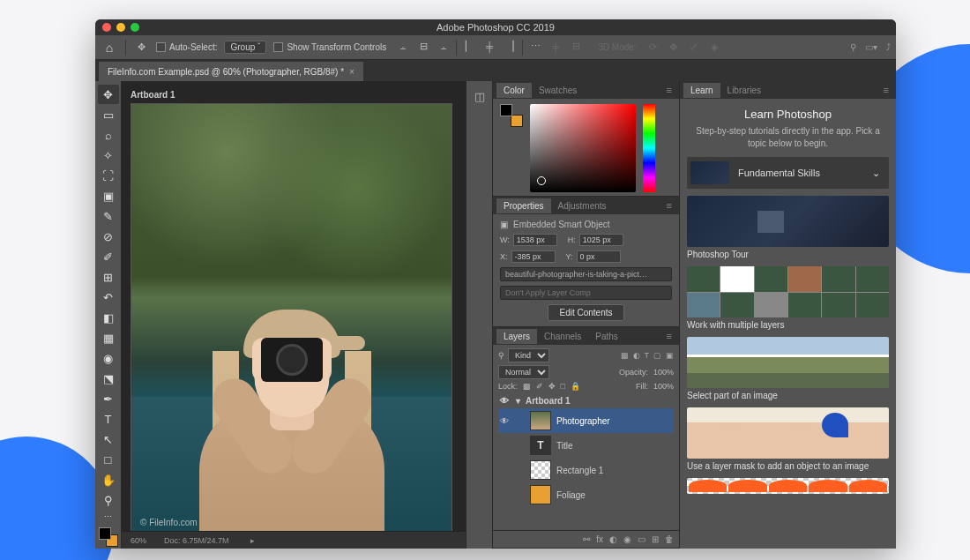 The height and width of the screenshot is (560, 970). I want to click on transform-controls-checkbox: Show Transform Controls, so click(330, 48).